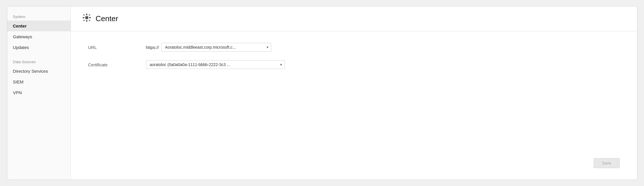 This screenshot has height=186, width=644. Describe the element at coordinates (39, 93) in the screenshot. I see `sidebar: System Center Gateways Updates Data Sour…` at that location.